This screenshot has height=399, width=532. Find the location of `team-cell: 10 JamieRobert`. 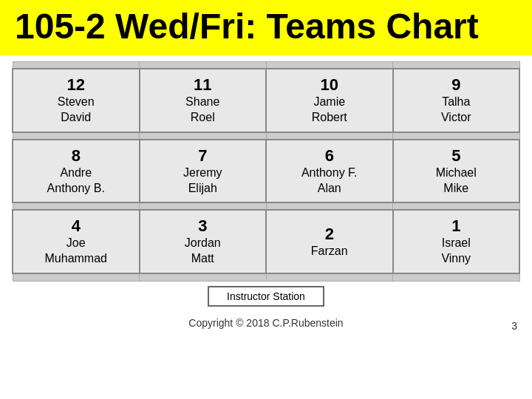

team-cell: 10 JamieRobert is located at coordinates (330, 100).